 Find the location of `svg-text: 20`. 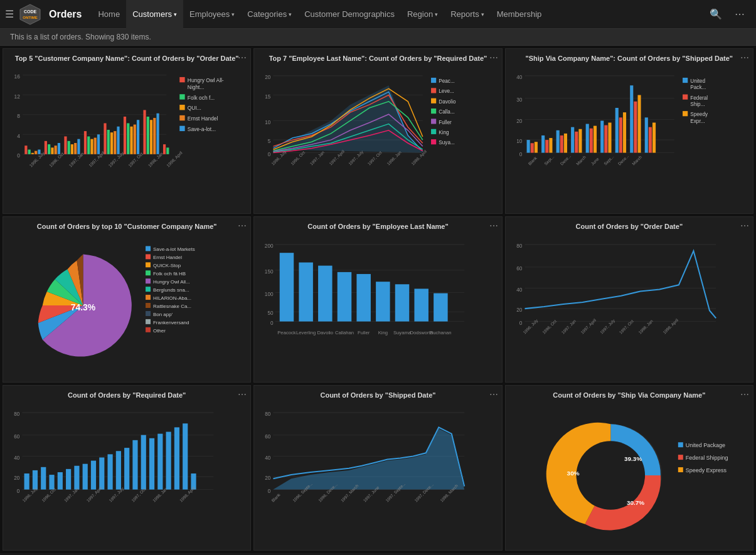

svg-text: 20 is located at coordinates (269, 78).